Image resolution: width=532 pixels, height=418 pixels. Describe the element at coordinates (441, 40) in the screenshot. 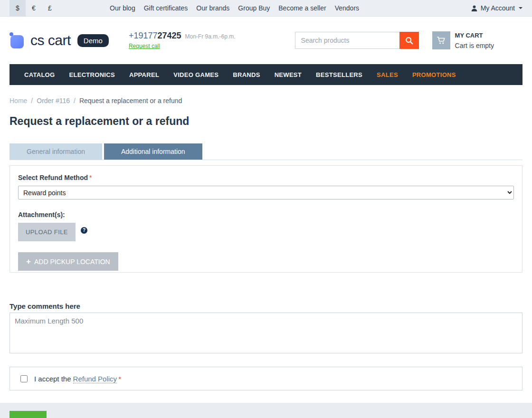

I see `cart-icon-box` at that location.